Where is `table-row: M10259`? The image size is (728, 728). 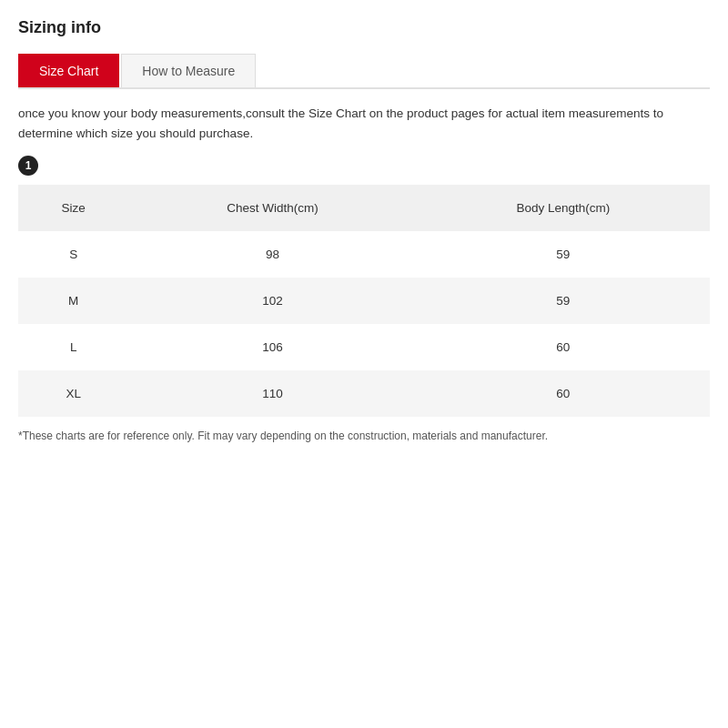 table-row: M10259 is located at coordinates (364, 300).